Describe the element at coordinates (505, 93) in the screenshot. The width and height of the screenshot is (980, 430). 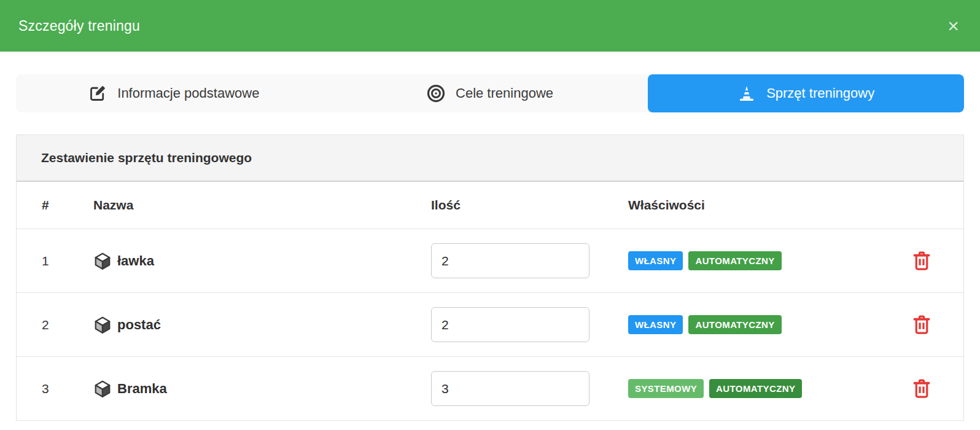
I see `tab-label: Cele treningowe` at that location.